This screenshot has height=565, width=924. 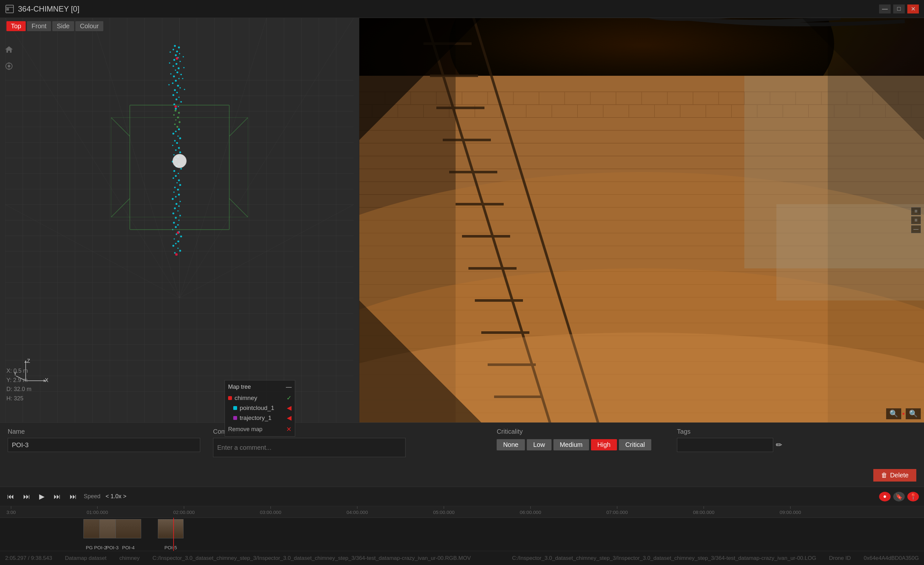 I want to click on remove-map-button: ✕, so click(x=289, y=429).